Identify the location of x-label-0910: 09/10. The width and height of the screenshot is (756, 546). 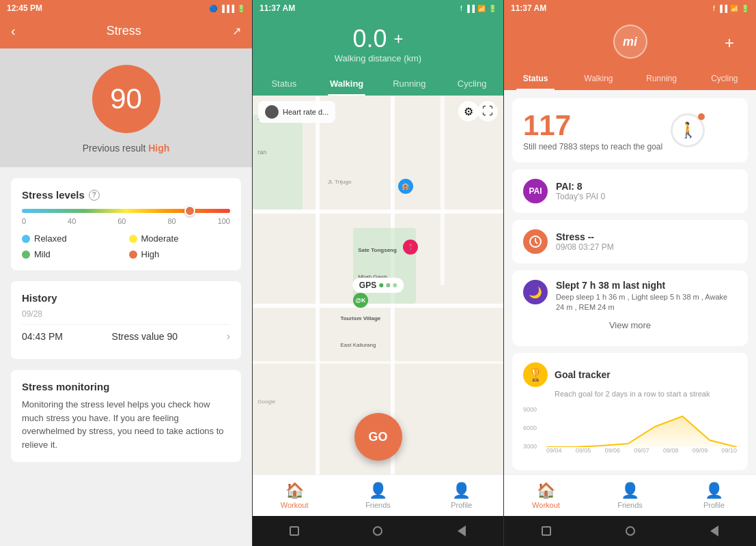
(729, 450).